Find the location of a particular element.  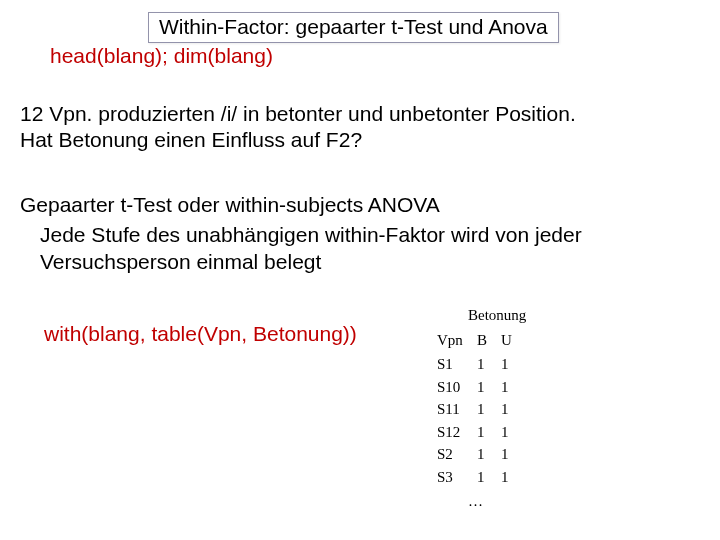

para2-lead: Gepaarter t-Test oder within-subjects AN… is located at coordinates (230, 204).